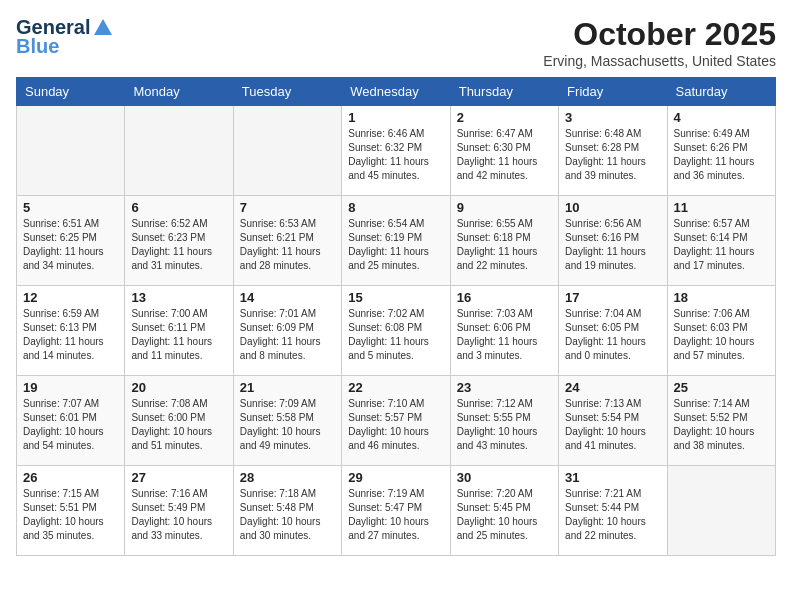 The width and height of the screenshot is (792, 612). I want to click on day-cell: 31Sunrise: 7:21 AM Sunset: 5:44 PM Dayli…, so click(613, 511).